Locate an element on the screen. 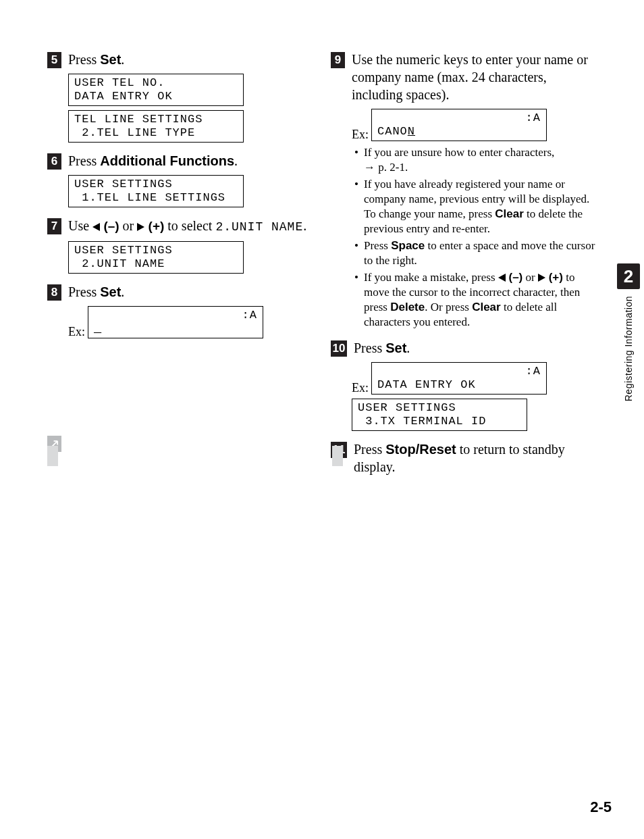  chapter-tab: 2 Registering Information is located at coordinates (628, 332).